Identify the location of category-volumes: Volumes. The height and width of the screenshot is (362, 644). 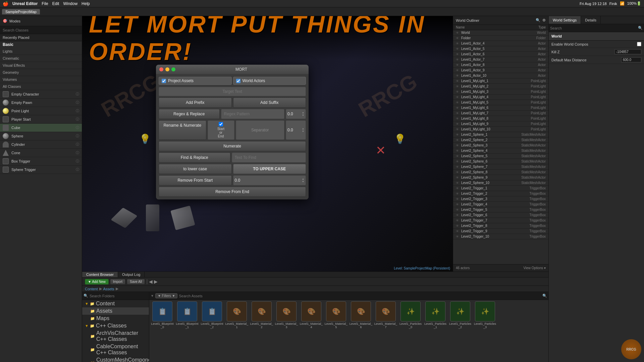
(41, 80).